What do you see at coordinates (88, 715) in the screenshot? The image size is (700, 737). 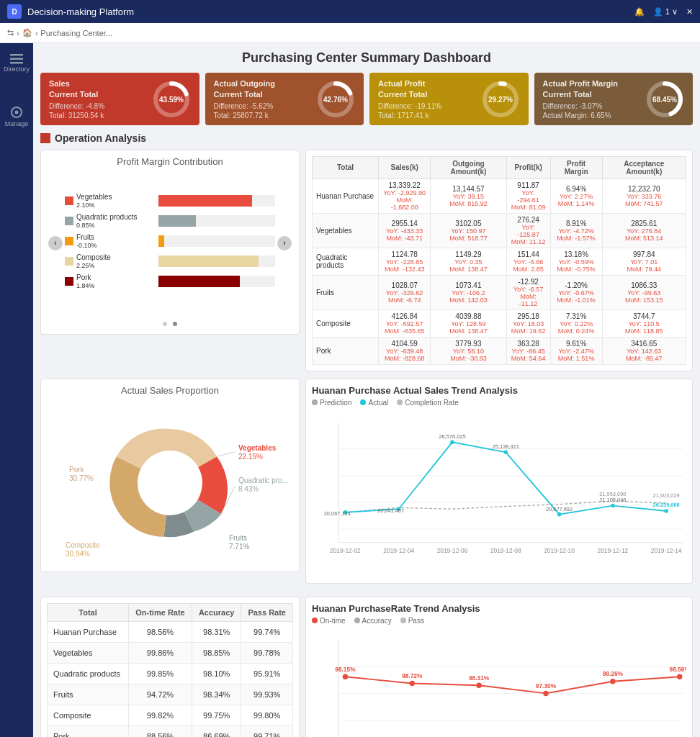 I see `rate-row-name: Composite` at bounding box center [88, 715].